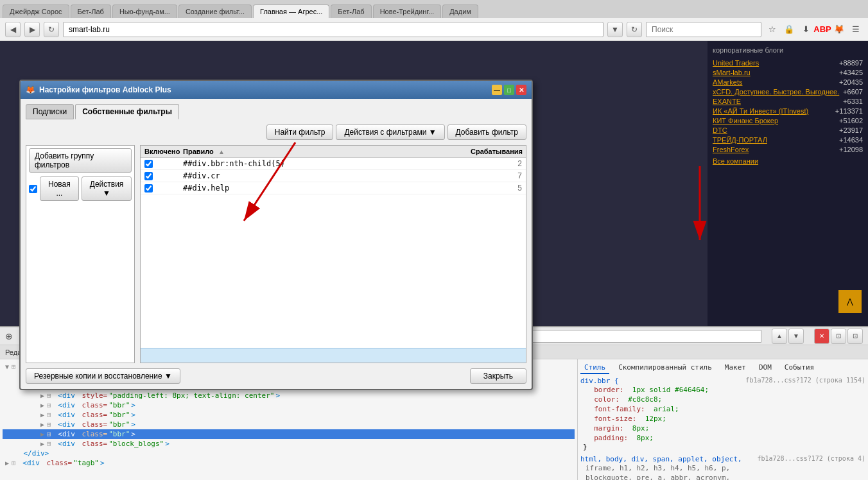  What do you see at coordinates (509, 90) in the screenshot?
I see `dialog-controls: — □ ✕` at bounding box center [509, 90].